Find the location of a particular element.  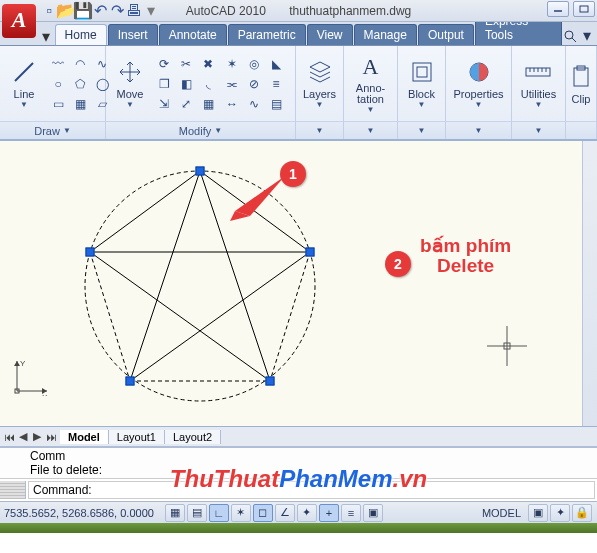

rectangle-icon: ▭ is located at coordinates (58, 104).